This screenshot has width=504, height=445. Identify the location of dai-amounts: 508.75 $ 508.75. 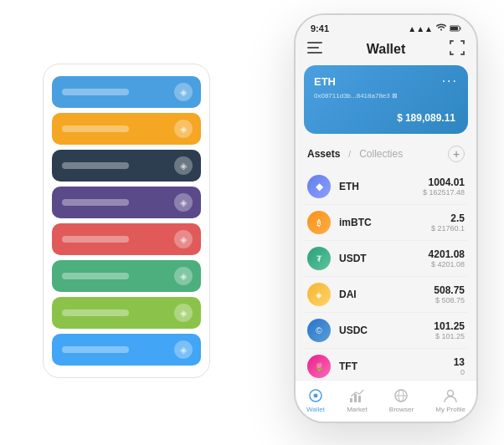
(449, 294).